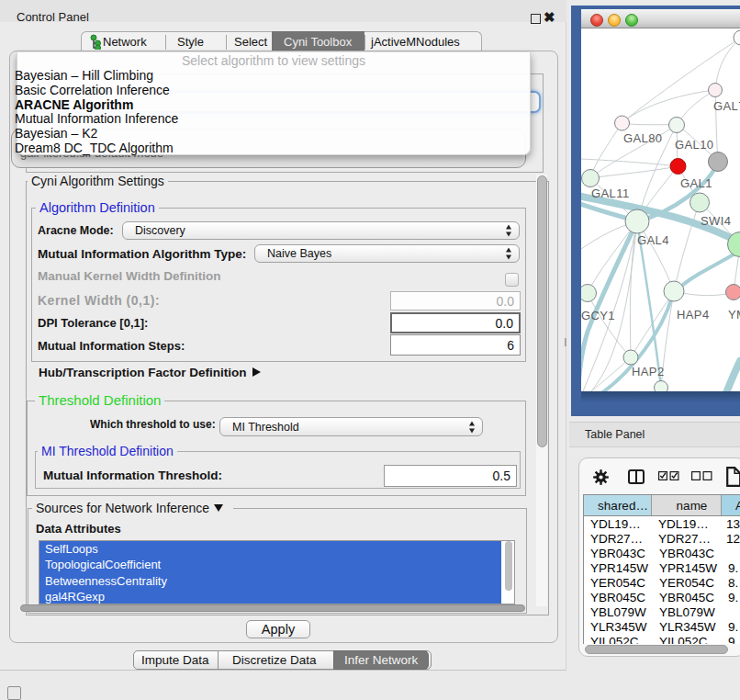 This screenshot has height=700, width=740. I want to click on svg-text: HAP2, so click(648, 371).